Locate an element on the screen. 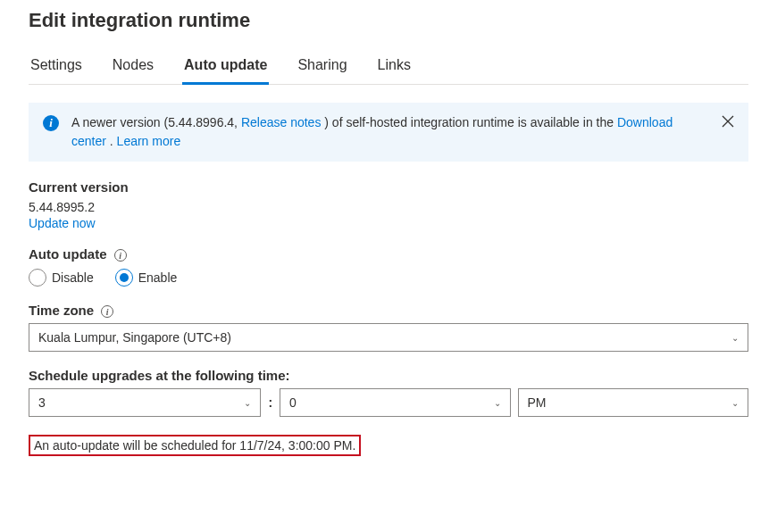 This screenshot has width=777, height=532. tab-links: Links is located at coordinates (395, 67).